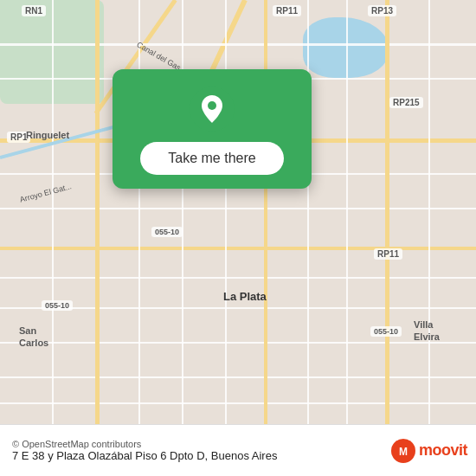 This screenshot has width=476, height=476. What do you see at coordinates (266, 212) in the screenshot?
I see `road-v6` at bounding box center [266, 212].